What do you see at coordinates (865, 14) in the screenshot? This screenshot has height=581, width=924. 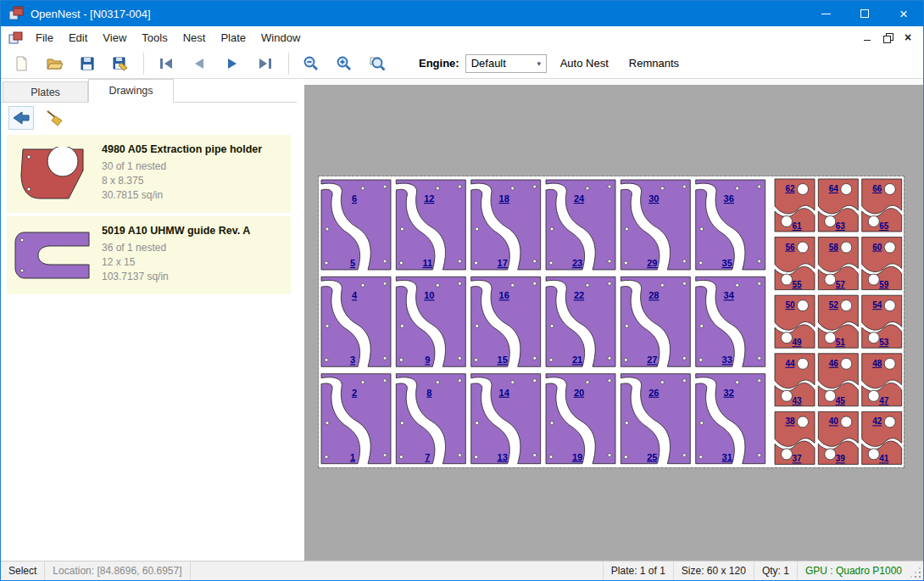 I see `maximize-button` at bounding box center [865, 14].